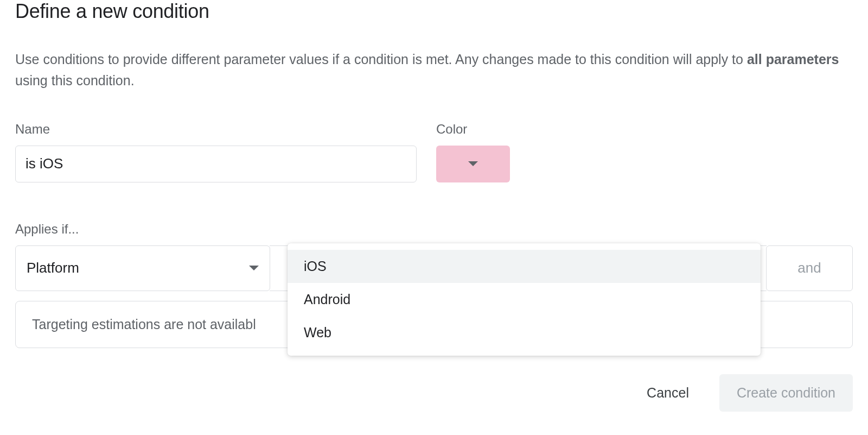  I want to click on dropdown-item-android: Android, so click(524, 300).